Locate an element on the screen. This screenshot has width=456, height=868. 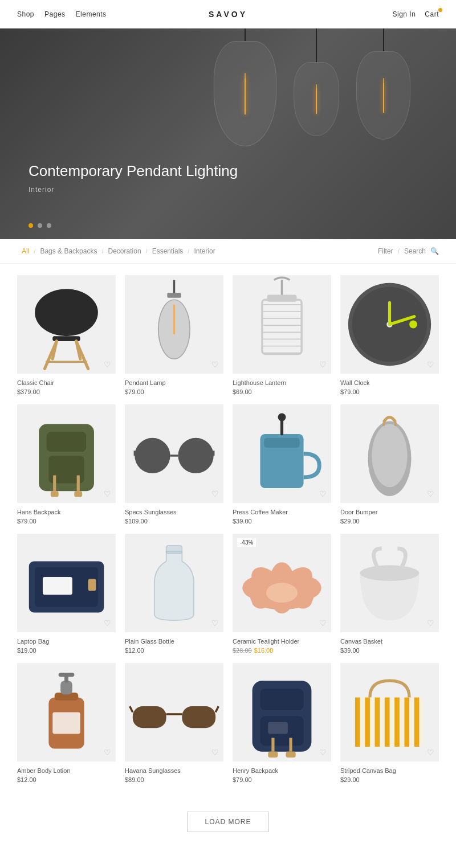
hero-subtitle: Interior is located at coordinates (133, 190).